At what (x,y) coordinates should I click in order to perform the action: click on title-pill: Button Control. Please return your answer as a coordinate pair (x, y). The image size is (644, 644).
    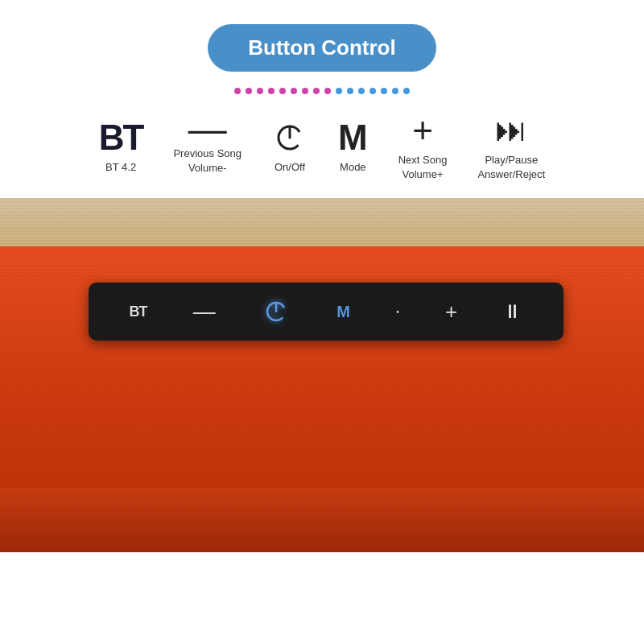
    Looking at the image, I should click on (322, 48).